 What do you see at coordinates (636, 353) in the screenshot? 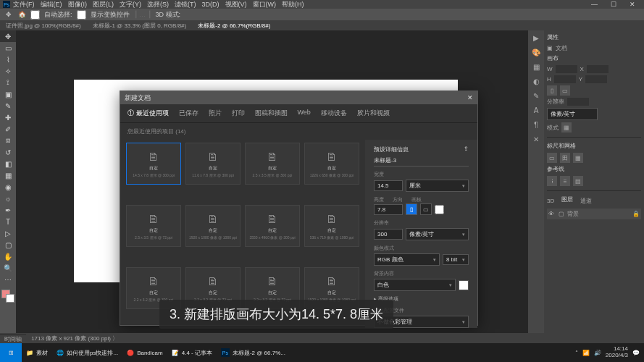
I see `tray-notification-icon: 💬` at bounding box center [636, 353].